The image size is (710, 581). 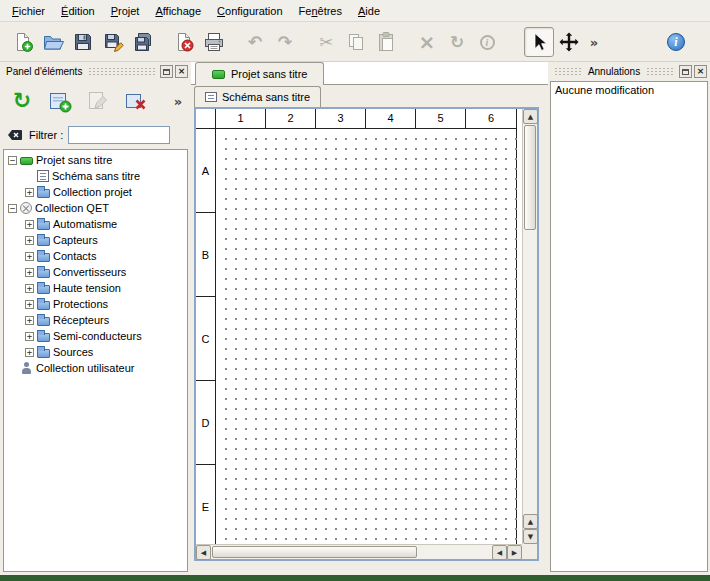 I want to click on elements-panel-title: Panel d'éléments, so click(x=44, y=72).